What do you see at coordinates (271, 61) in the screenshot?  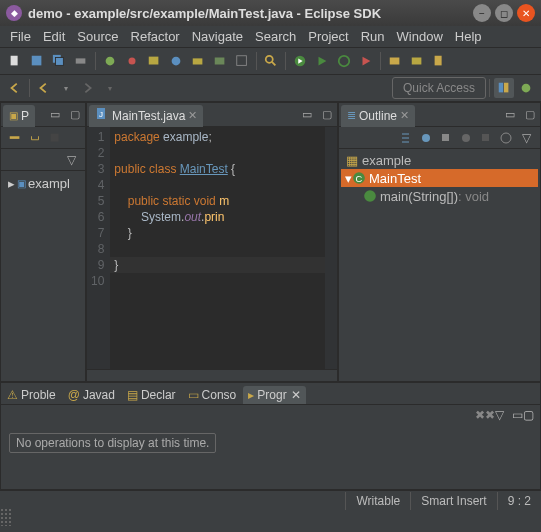 I see `search-button` at bounding box center [271, 61].